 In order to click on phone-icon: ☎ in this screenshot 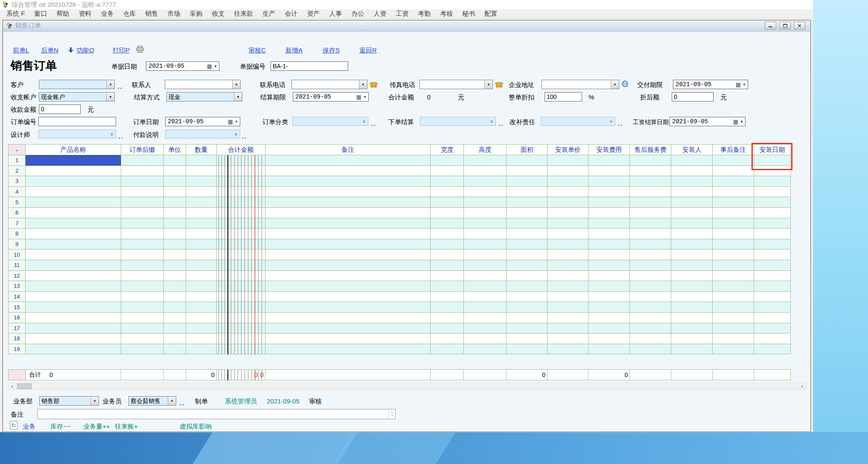, I will do `click(374, 85)`.